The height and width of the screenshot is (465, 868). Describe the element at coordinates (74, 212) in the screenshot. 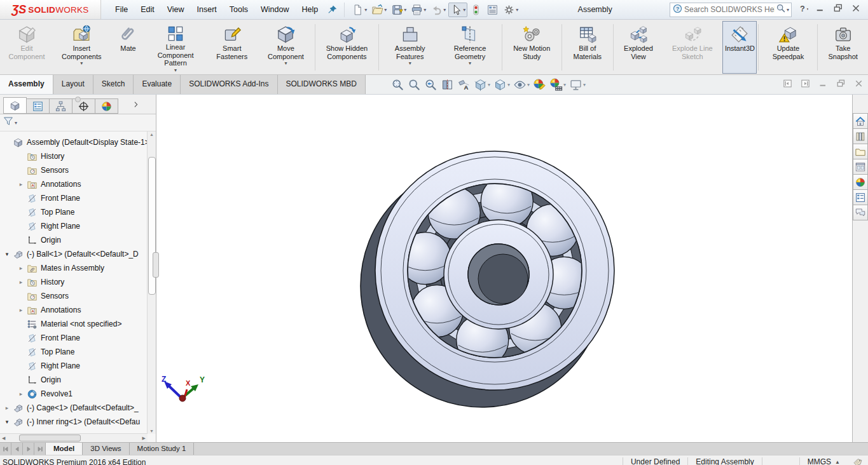

I see `tree-item-top-plane: Top Plane` at that location.